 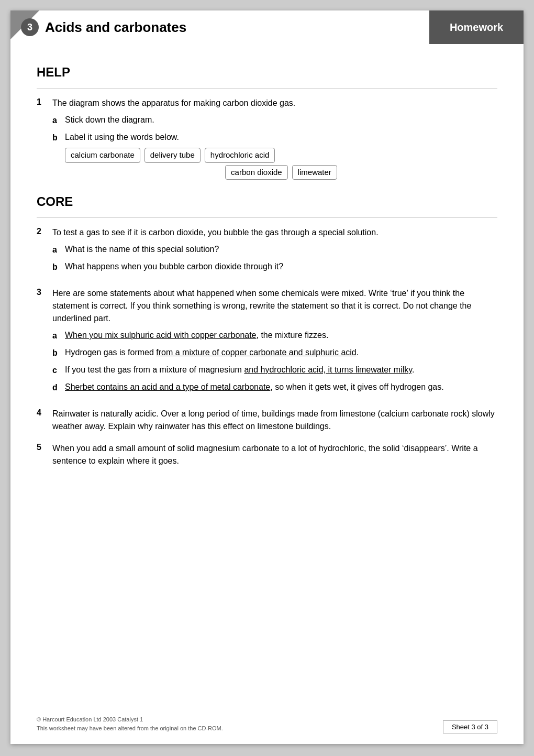 What do you see at coordinates (413, 370) in the screenshot?
I see `q3c-rest: .` at bounding box center [413, 370].